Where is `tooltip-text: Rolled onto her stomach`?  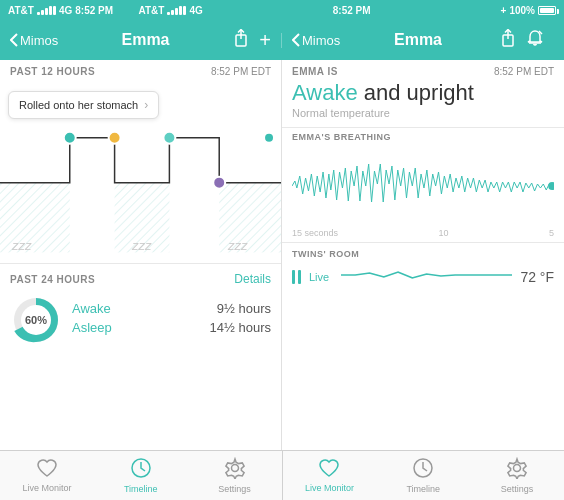
tooltip-text: Rolled onto her stomach is located at coordinates (78, 105).